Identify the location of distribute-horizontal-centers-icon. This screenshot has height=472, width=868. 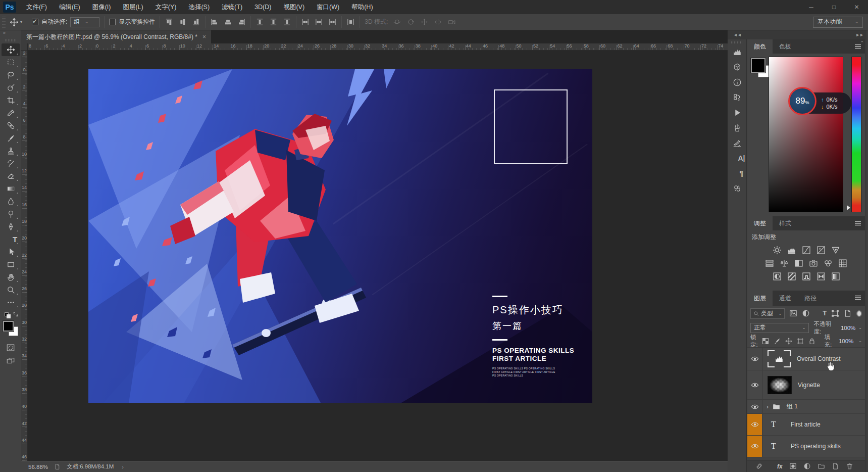
(319, 22).